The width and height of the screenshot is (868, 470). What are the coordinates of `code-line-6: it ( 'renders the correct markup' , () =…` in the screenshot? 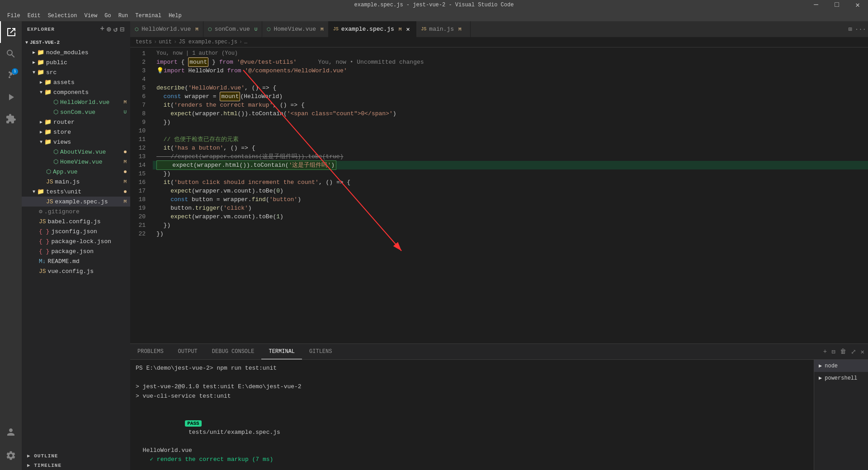 It's located at (510, 105).